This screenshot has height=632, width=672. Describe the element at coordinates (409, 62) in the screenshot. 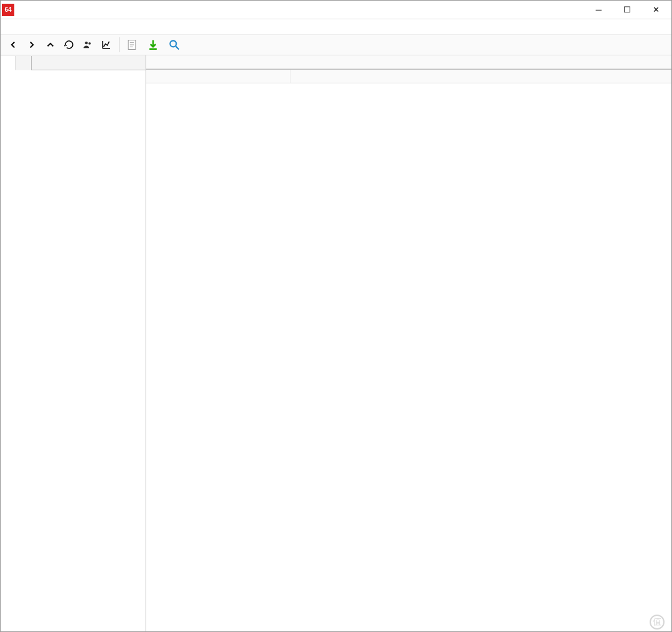

I see `device-list-header` at that location.